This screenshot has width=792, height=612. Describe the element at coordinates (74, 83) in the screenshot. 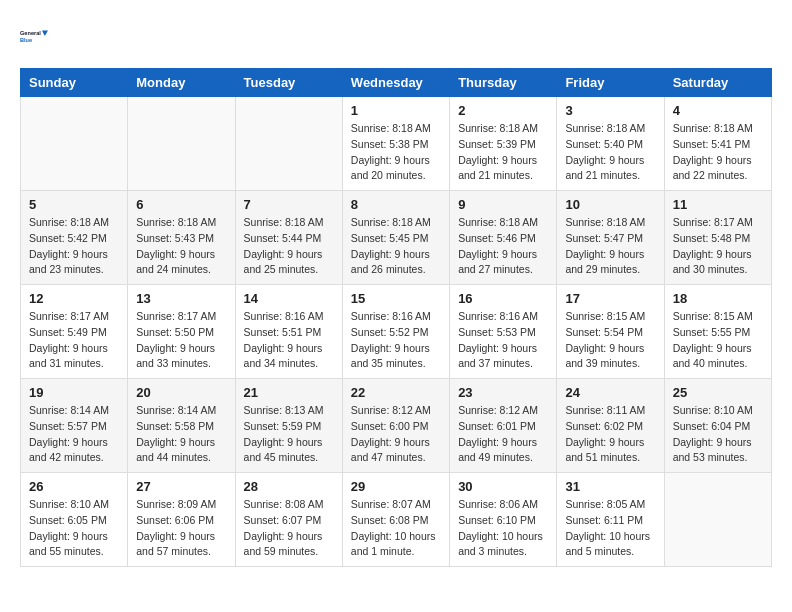

I see `weekday-header-sunday: Sunday` at that location.